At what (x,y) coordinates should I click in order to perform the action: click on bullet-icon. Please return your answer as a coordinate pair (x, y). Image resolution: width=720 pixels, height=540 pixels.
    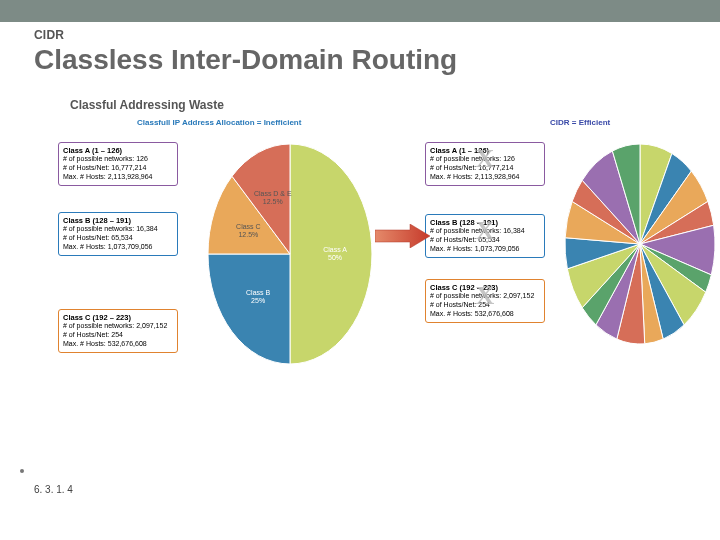
    Looking at the image, I should click on (22, 471).